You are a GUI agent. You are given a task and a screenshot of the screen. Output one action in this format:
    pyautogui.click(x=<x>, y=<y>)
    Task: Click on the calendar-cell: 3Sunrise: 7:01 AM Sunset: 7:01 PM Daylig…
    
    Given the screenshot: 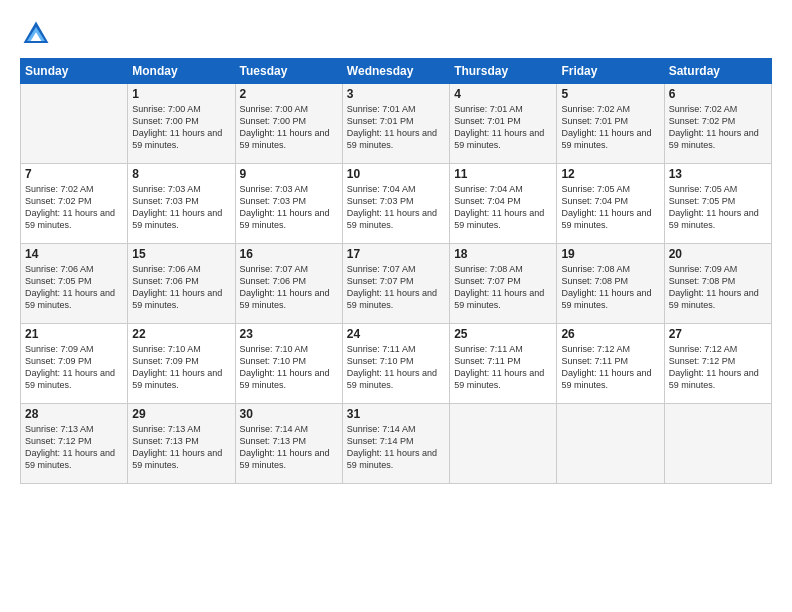 What is the action you would take?
    pyautogui.click(x=396, y=124)
    